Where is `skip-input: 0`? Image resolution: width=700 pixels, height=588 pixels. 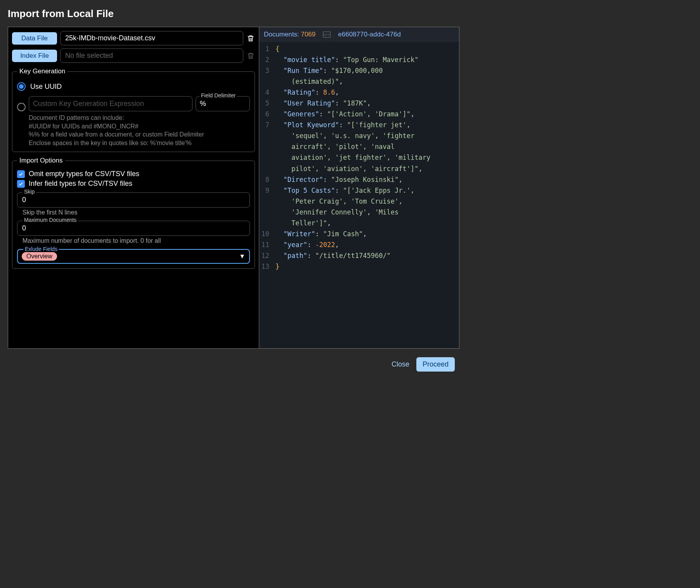 skip-input: 0 is located at coordinates (133, 200).